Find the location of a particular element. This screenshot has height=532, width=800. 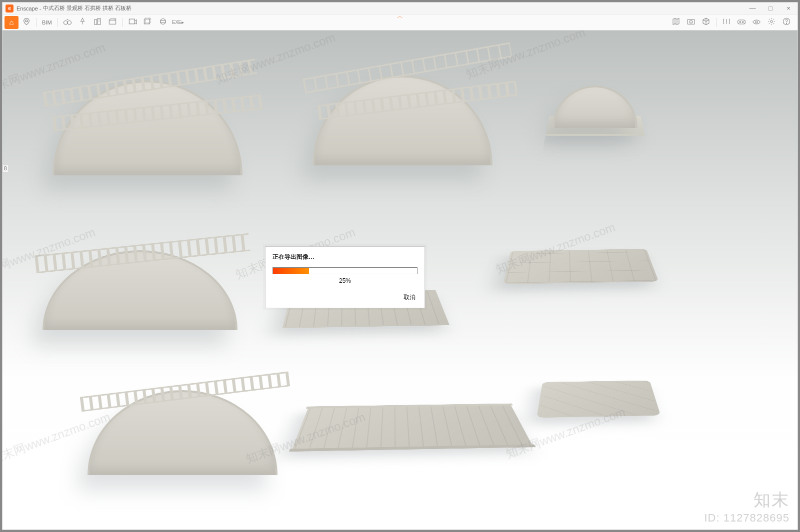

stereo-button is located at coordinates (726, 22).